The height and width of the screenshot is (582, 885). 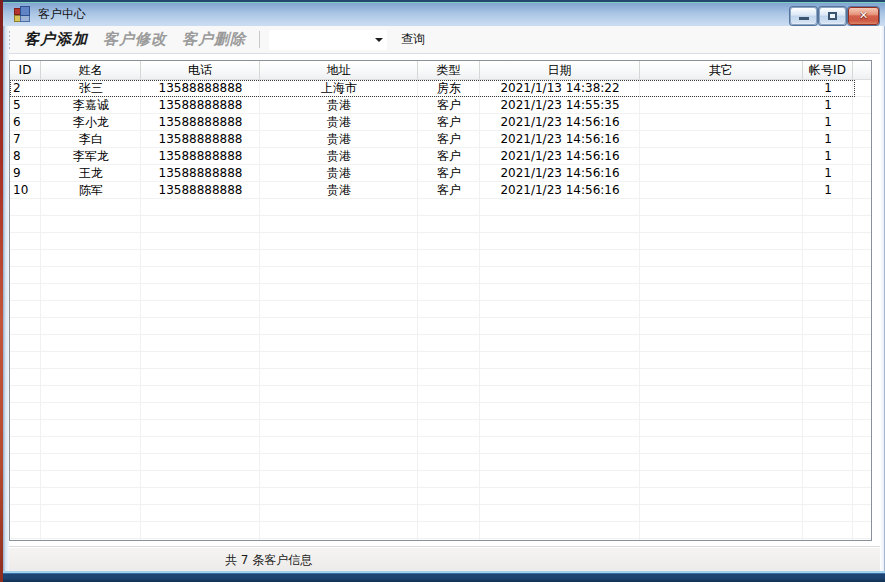 I want to click on column-header: 地址, so click(x=339, y=70).